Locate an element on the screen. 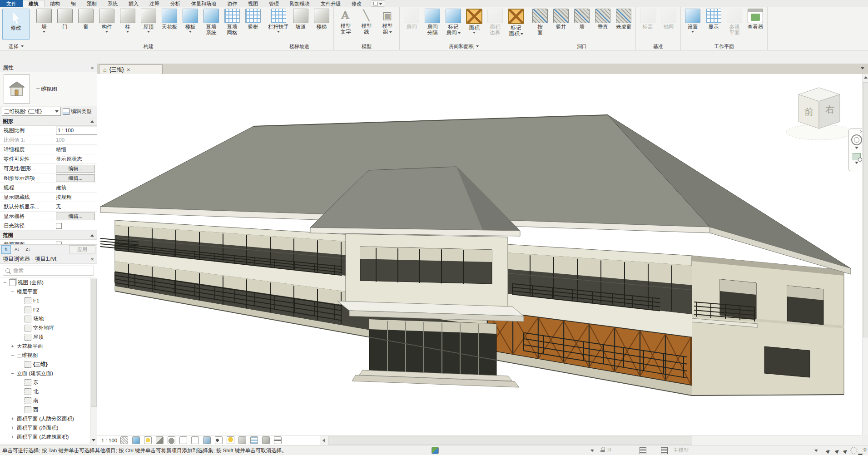  viewcube: 前 右 is located at coordinates (819, 115).